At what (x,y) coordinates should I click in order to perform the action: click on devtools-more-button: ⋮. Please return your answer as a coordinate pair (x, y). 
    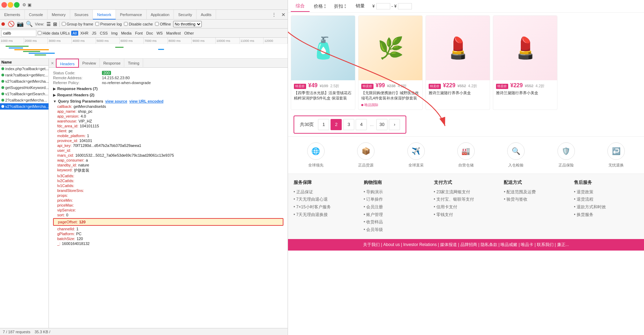
    Looking at the image, I should click on (274, 15).